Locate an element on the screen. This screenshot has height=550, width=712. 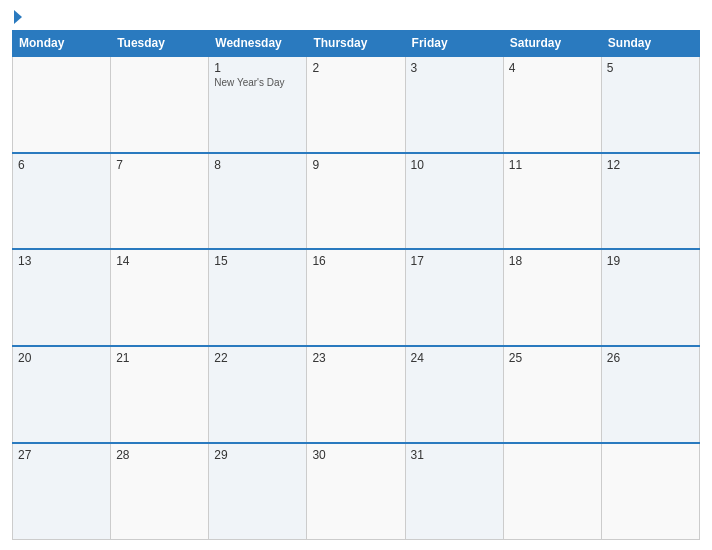
day-number: 25 is located at coordinates (552, 358).